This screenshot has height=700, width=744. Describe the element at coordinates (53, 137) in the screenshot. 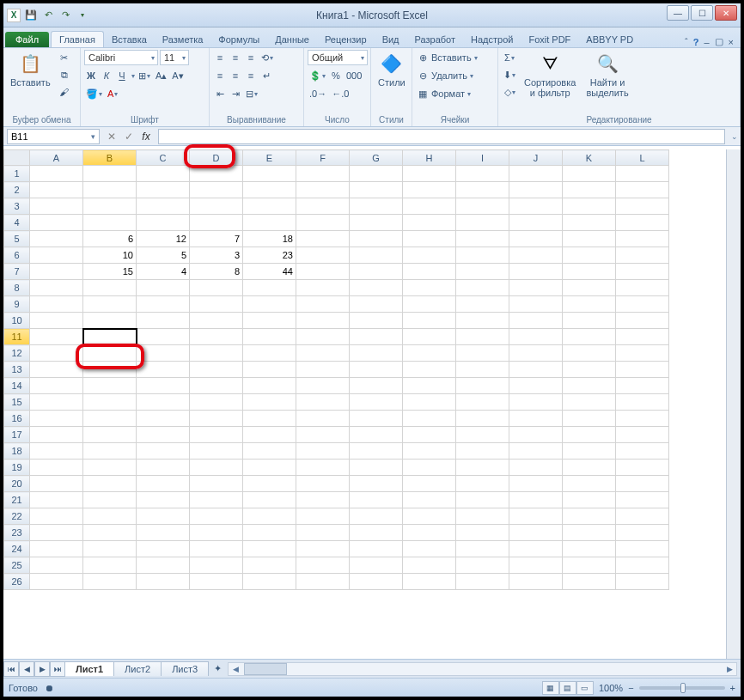

I see `name-box: B11` at that location.